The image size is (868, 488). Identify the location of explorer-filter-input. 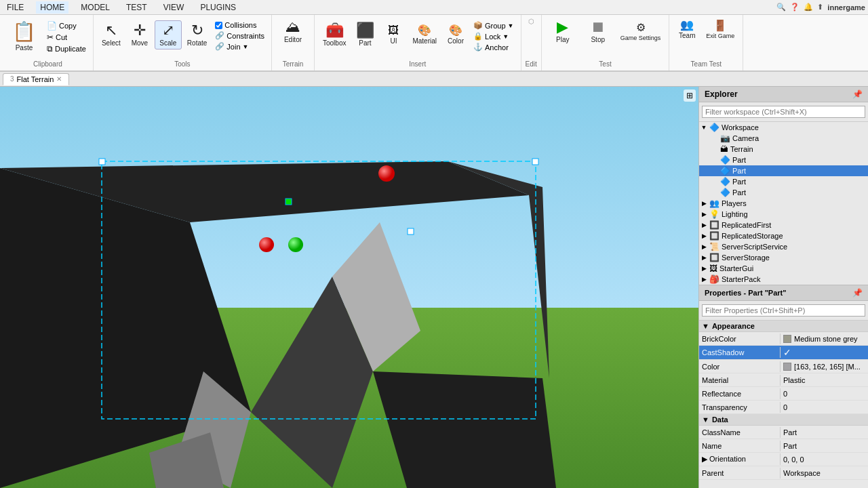
(784, 112).